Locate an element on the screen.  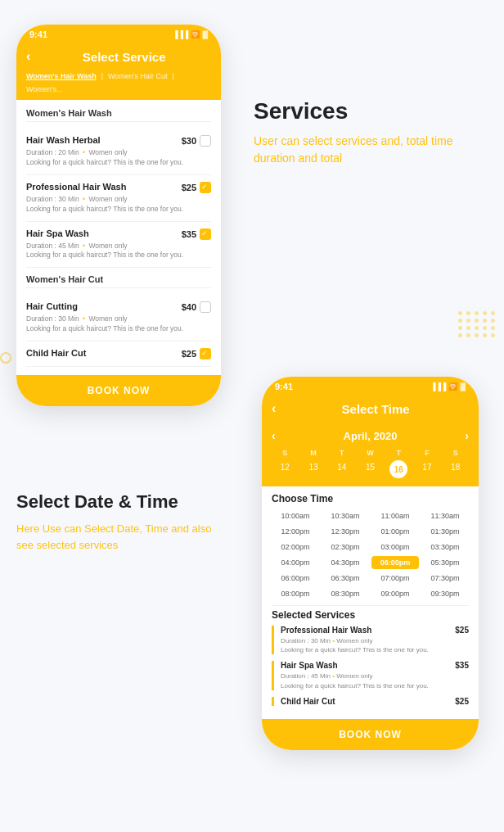
sel-service-price: $25 is located at coordinates (461, 701).